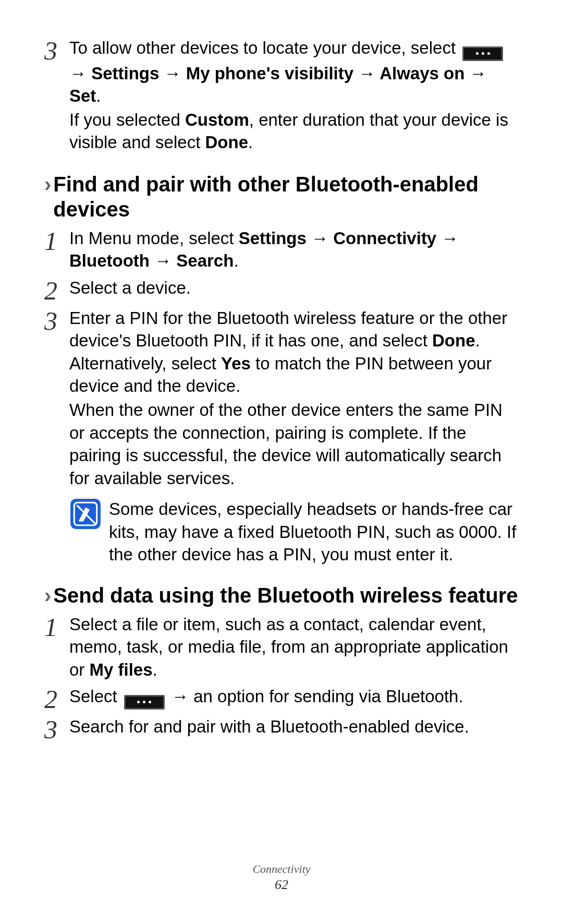 The image size is (563, 924). I want to click on step-text: Search for and pair with a Bluetooth-ena…, so click(294, 727).